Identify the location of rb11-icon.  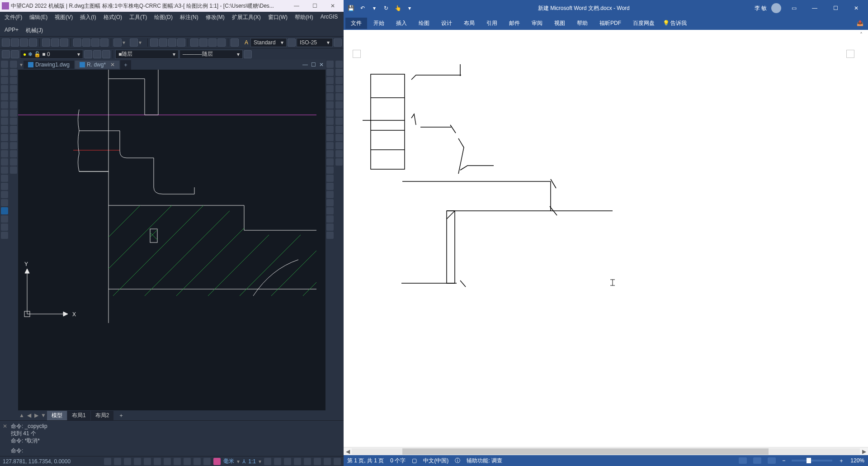
(339, 146).